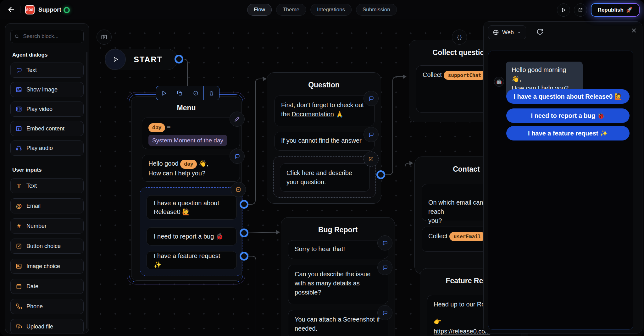  I want to click on text-icon: T, so click(19, 186).